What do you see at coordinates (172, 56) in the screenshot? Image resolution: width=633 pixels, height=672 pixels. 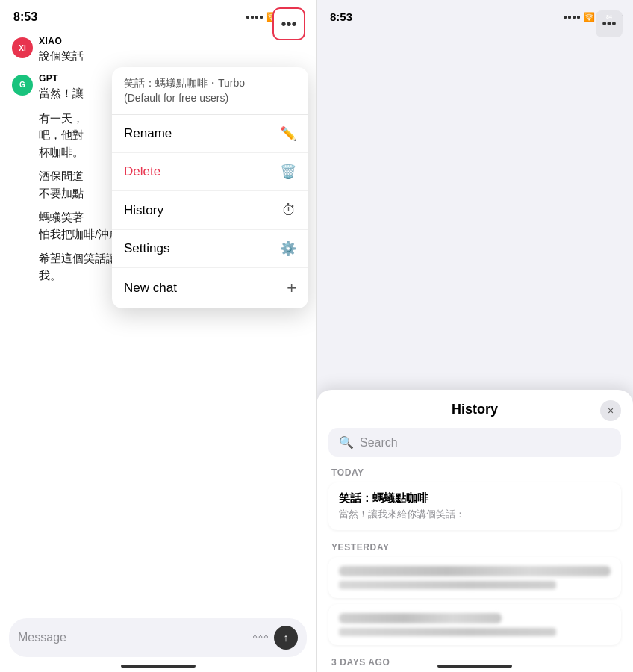 I see `message-text-xiao: 說個笑話` at bounding box center [172, 56].